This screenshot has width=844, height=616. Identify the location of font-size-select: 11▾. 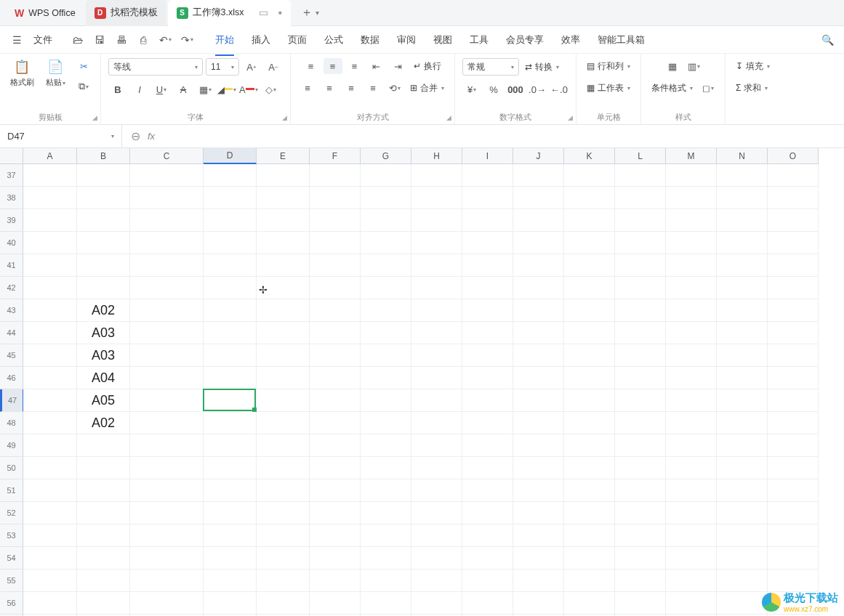
(222, 67).